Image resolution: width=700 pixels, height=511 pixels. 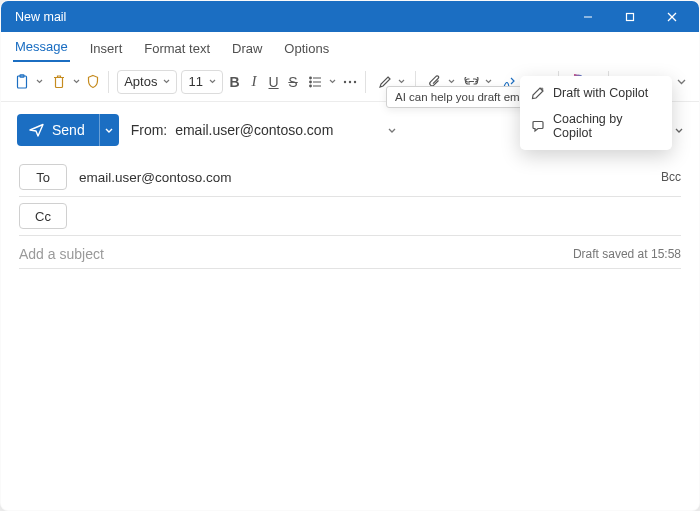 I want to click on from-field: From: email.user@contoso.com, so click(x=232, y=130).